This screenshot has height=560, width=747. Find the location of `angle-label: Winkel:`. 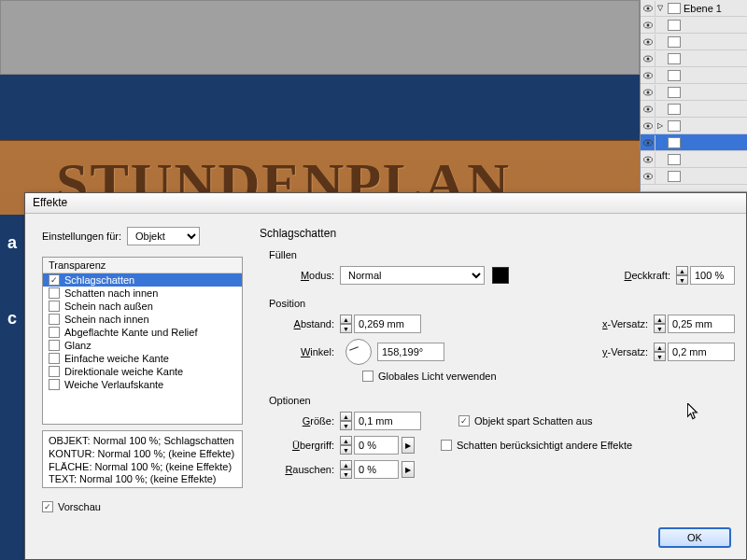

angle-label: Winkel: is located at coordinates (305, 352).